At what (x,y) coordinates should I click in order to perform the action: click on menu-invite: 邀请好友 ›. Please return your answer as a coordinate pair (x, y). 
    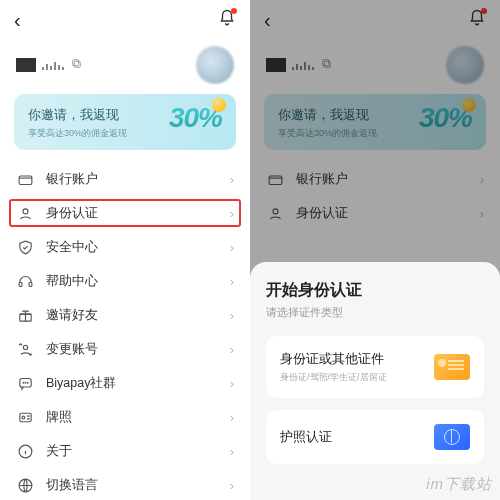
    Looking at the image, I should click on (125, 315).